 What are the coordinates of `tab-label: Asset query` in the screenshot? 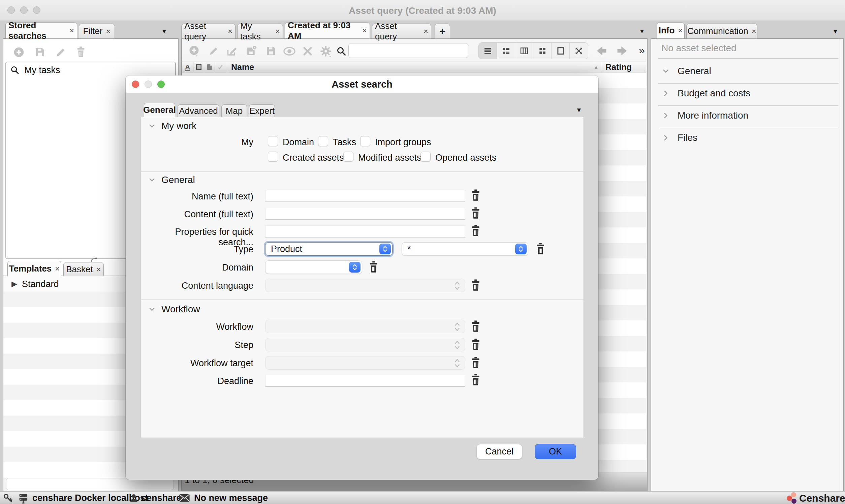 It's located at (397, 31).